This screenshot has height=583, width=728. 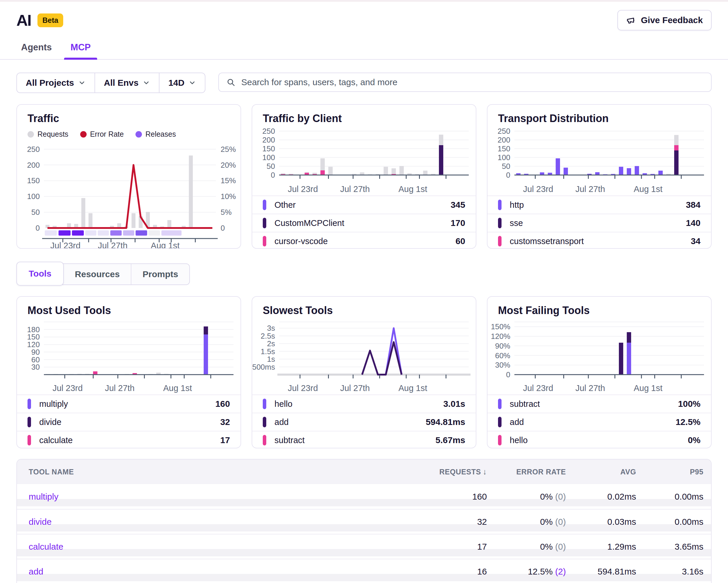 I want to click on legend-label: Error Rate, so click(x=107, y=134).